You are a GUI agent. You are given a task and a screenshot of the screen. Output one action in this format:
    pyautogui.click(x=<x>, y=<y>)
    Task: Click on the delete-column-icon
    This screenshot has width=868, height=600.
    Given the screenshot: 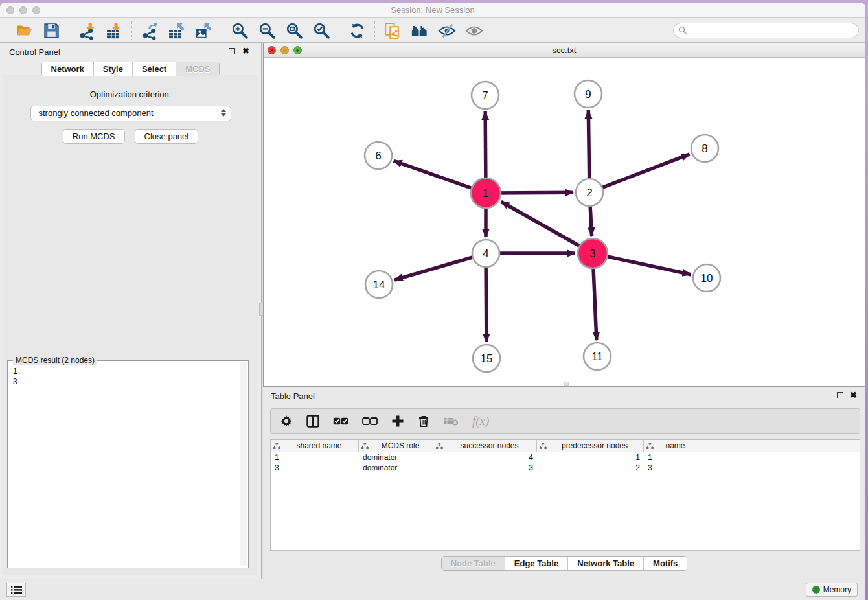 What is the action you would take?
    pyautogui.click(x=424, y=421)
    